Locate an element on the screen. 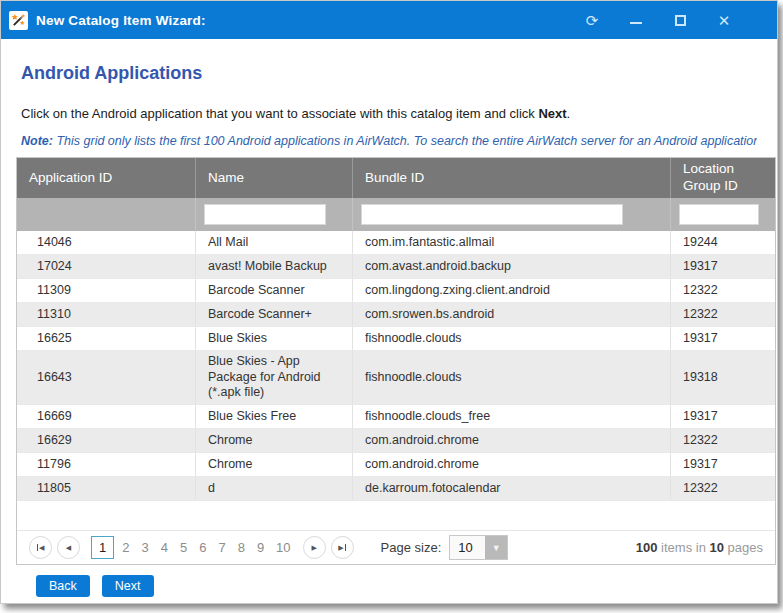 This screenshot has width=783, height=613. cell-application-id: 11796 is located at coordinates (106, 464).